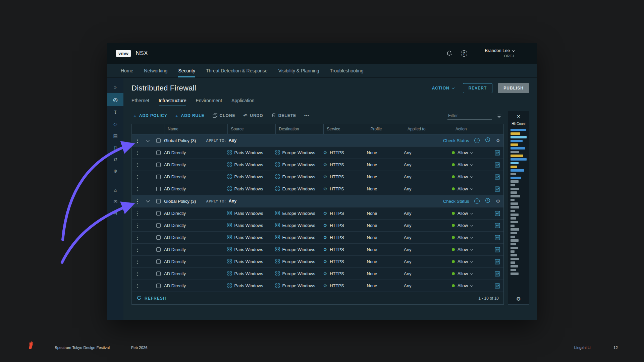 The height and width of the screenshot is (362, 644). What do you see at coordinates (151, 298) in the screenshot?
I see `refresh-button: REFRESH` at bounding box center [151, 298].